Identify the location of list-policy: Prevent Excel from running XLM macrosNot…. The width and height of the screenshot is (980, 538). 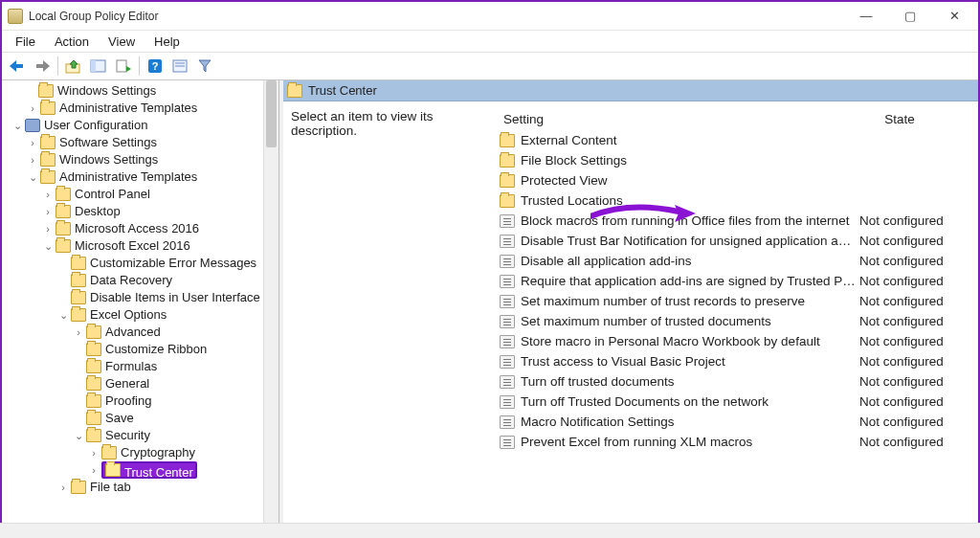
(737, 442).